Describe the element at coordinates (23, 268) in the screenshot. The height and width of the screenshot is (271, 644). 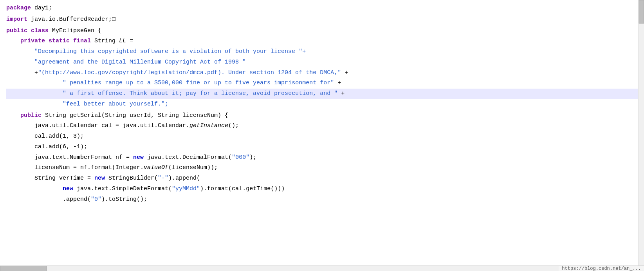
I see `horizontal-scrollbar-thumb` at that location.